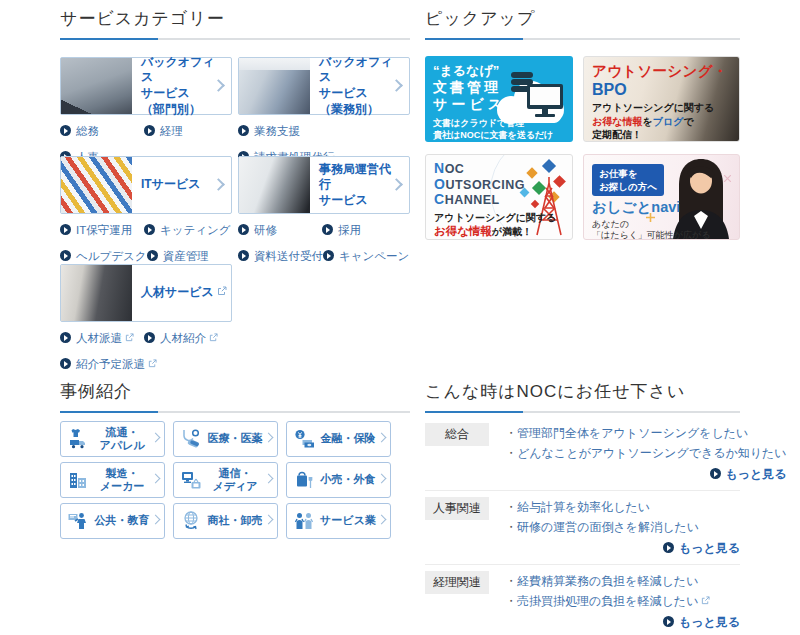 The width and height of the screenshot is (800, 635). What do you see at coordinates (622, 527) in the screenshot?
I see `consultation-item: 研修の運営の面倒さを解消したい` at bounding box center [622, 527].